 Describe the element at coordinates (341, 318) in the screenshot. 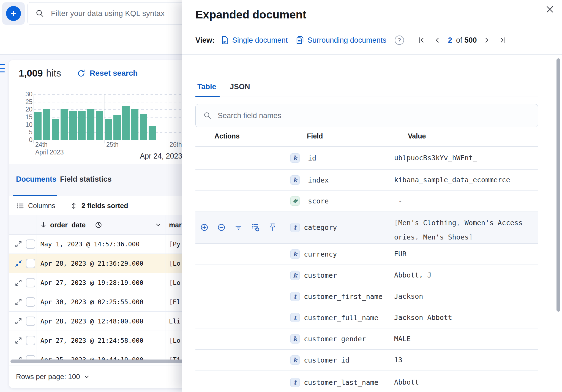

I see `field-name: customer_full_name` at that location.